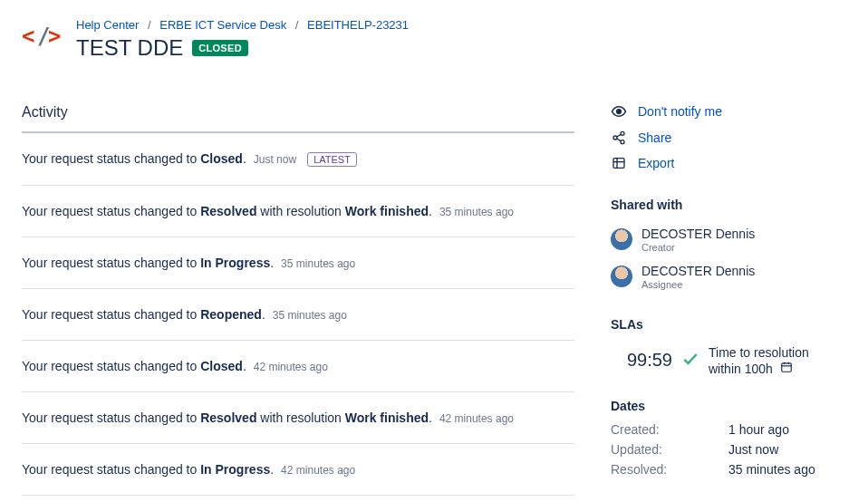 The image size is (868, 502). Describe the element at coordinates (670, 430) in the screenshot. I see `date-key: Created:` at that location.